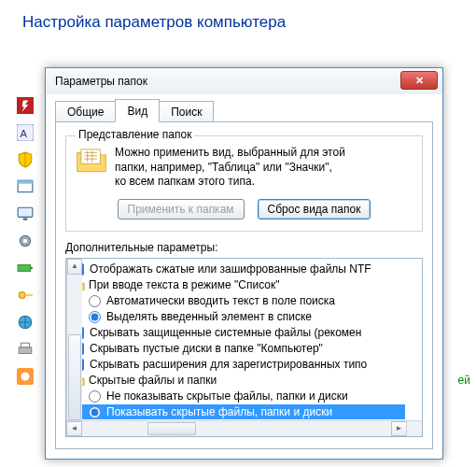  Describe the element at coordinates (245, 248) in the screenshot. I see `advanced-settings-label: Дополнительные параметры:` at that location.